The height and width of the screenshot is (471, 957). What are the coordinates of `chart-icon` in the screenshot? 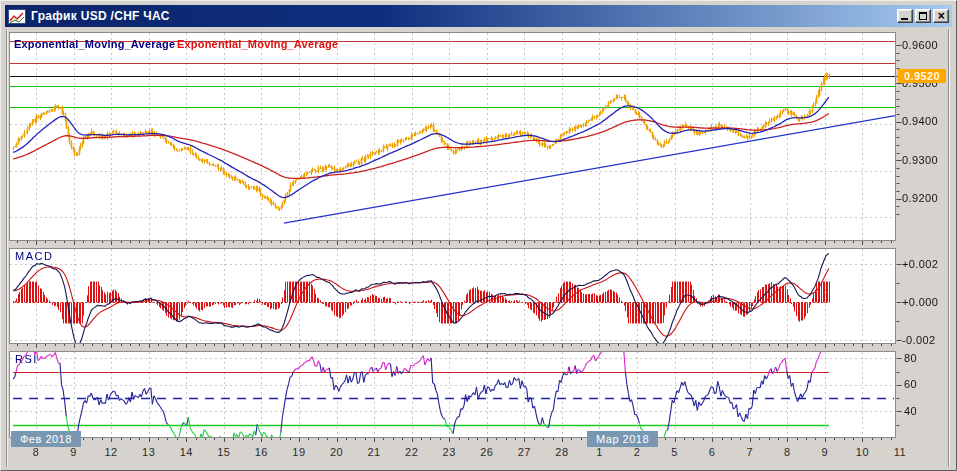 It's located at (17, 16).